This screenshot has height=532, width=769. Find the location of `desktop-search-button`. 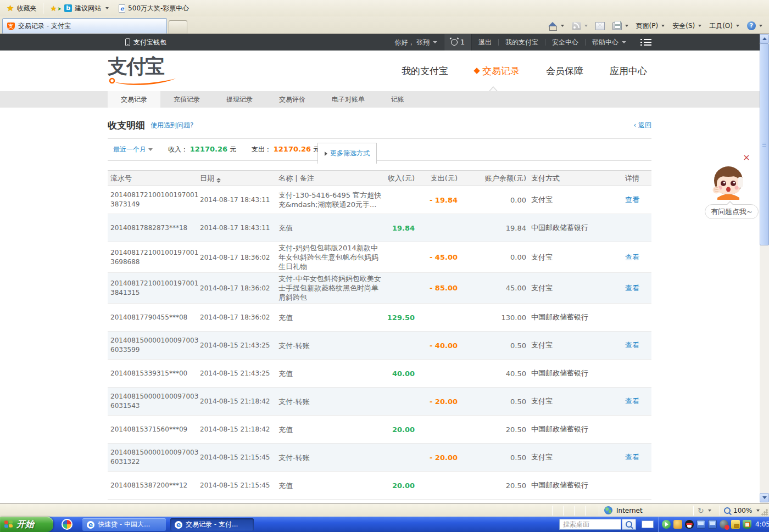

desktop-search-button is located at coordinates (629, 524).